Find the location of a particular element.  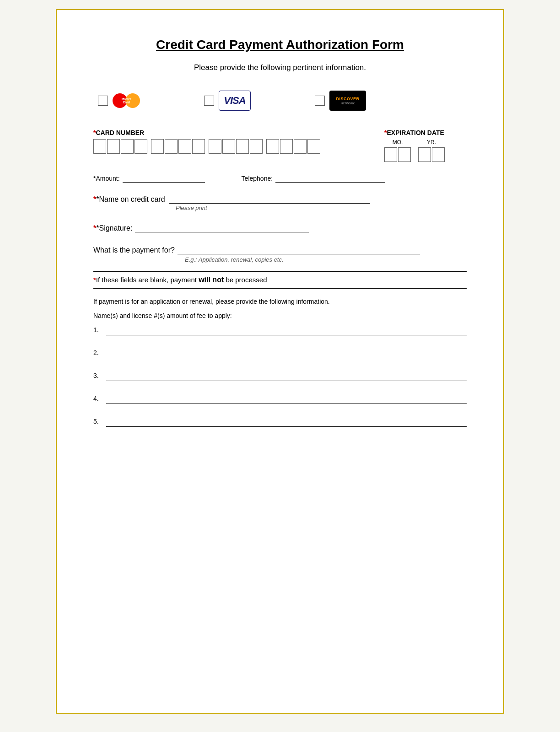

payment-for-hint: E.g.: Application, renewal, copies etc. is located at coordinates (326, 260).